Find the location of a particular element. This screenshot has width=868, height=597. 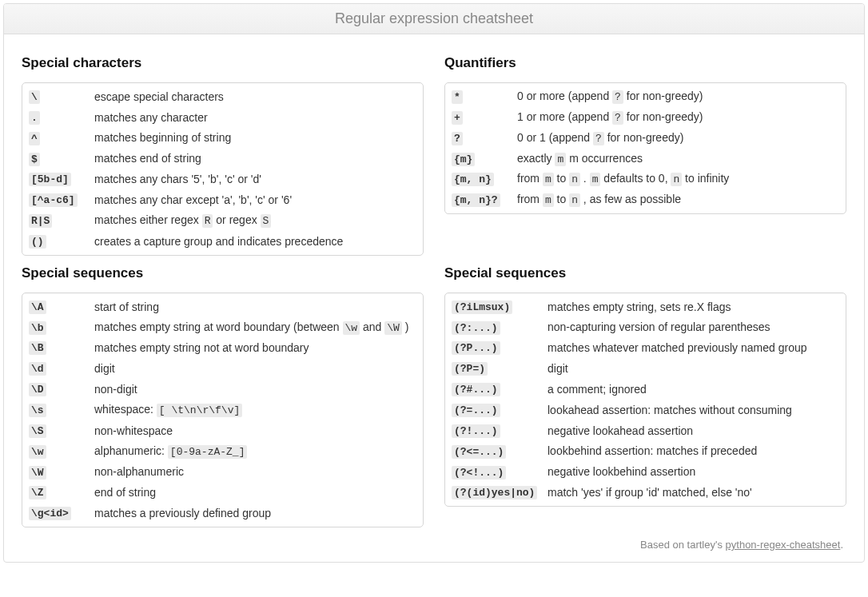

table-row: [^a-c6]matches any char except 'a', 'b',… is located at coordinates (222, 200).